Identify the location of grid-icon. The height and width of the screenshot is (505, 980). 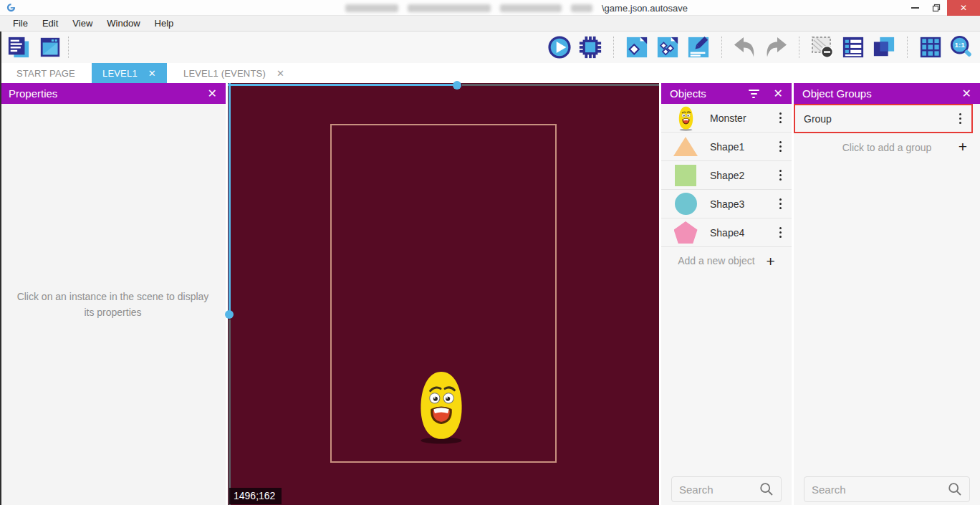
(931, 47).